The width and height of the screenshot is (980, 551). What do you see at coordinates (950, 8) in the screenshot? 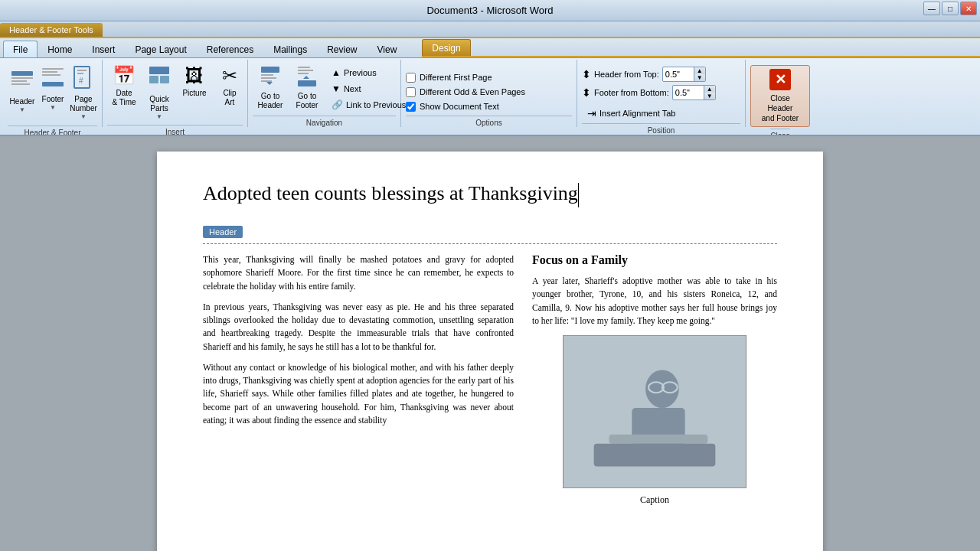
I see `maximize-button: □` at bounding box center [950, 8].